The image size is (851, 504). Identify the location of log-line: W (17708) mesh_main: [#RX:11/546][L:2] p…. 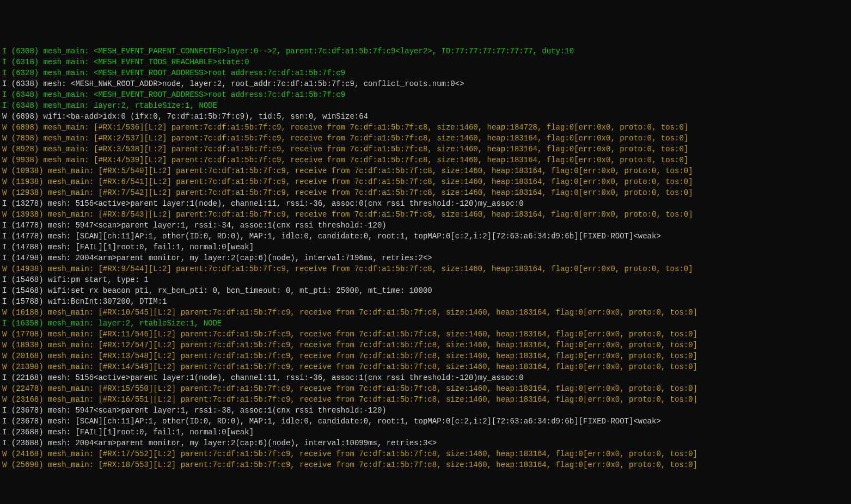
(426, 334).